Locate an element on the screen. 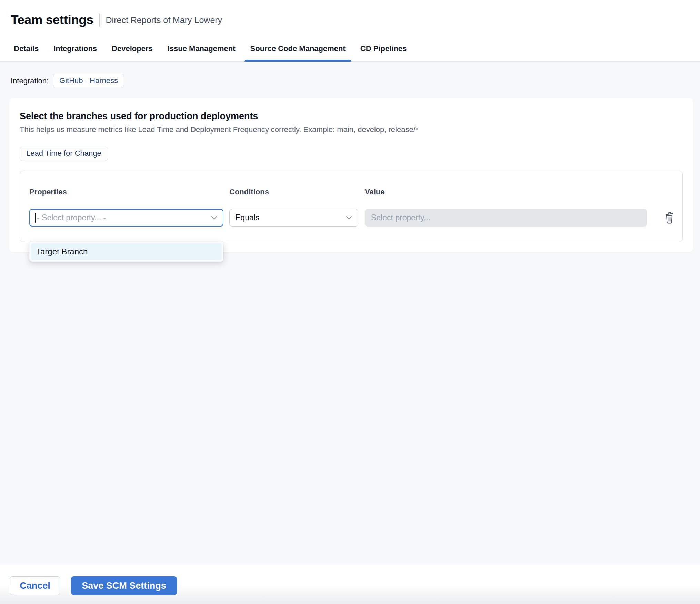 The image size is (700, 604). condition-select: Equals is located at coordinates (294, 218).